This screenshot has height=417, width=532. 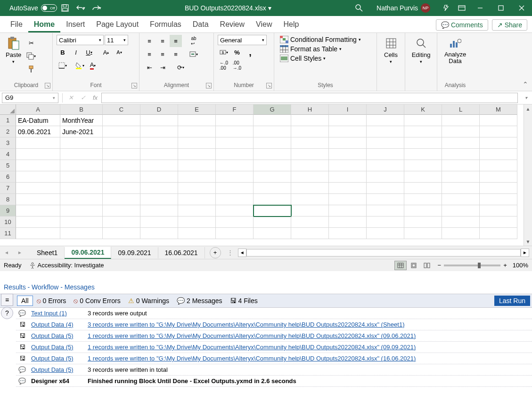 What do you see at coordinates (215, 253) in the screenshot?
I see `add-sheet-button: +` at bounding box center [215, 253].